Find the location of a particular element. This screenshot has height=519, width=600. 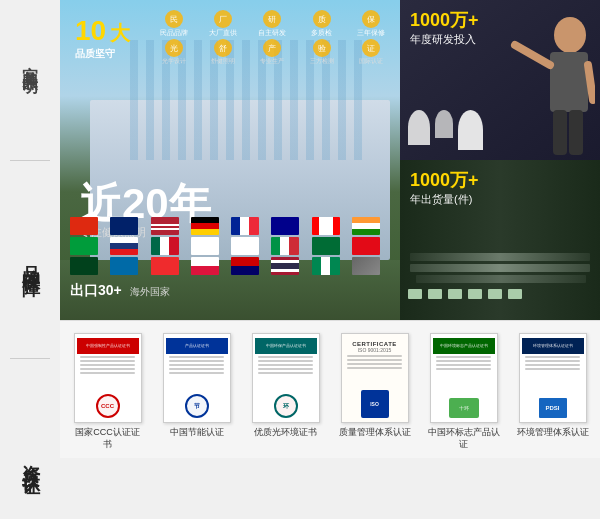

sidebar: 宜美照明 品牌保障 资质认证 is located at coordinates (30, 260).